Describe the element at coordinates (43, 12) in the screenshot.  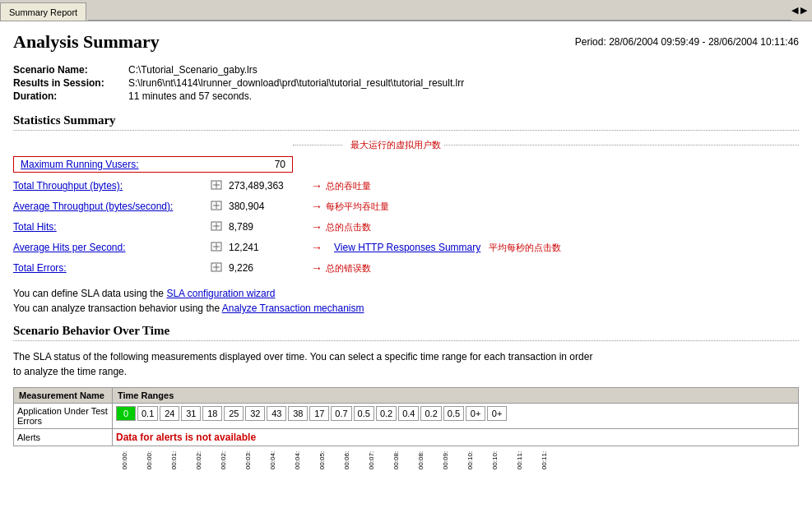
I see `summary-report-tab: Summary Report` at that location.